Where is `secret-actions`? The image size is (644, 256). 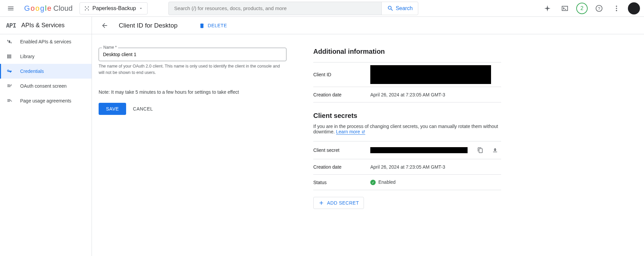
secret-actions is located at coordinates (488, 150).